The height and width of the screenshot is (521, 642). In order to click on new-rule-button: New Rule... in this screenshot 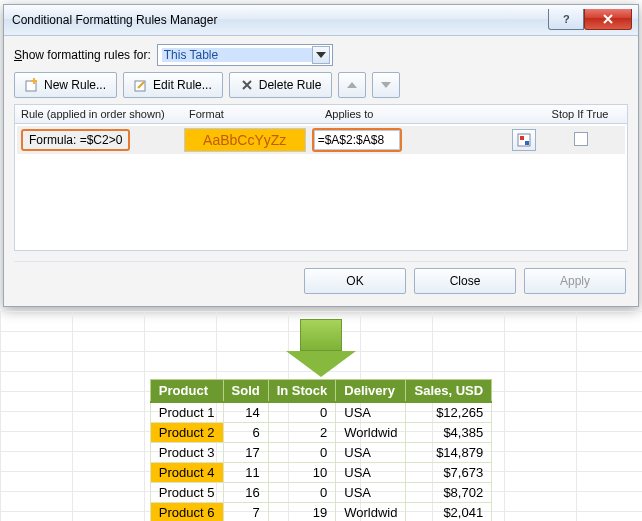, I will do `click(66, 85)`.